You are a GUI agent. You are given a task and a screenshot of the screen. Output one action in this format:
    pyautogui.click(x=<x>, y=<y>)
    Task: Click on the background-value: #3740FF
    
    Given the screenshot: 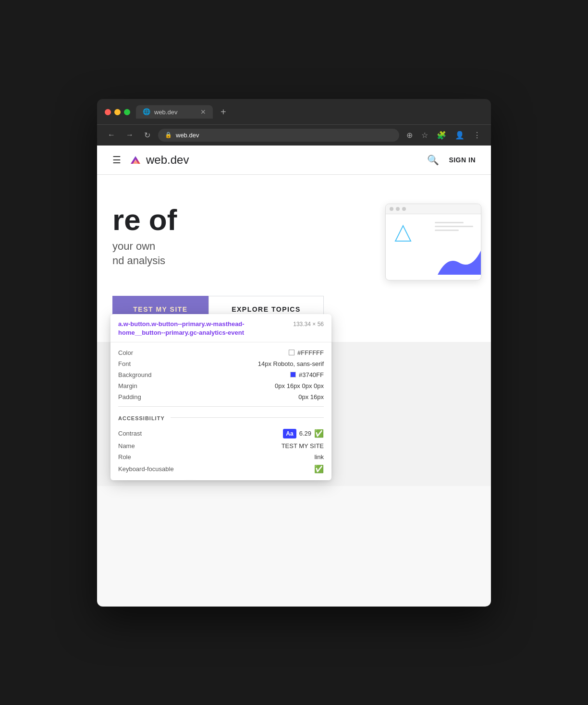 What is the action you would take?
    pyautogui.click(x=307, y=375)
    